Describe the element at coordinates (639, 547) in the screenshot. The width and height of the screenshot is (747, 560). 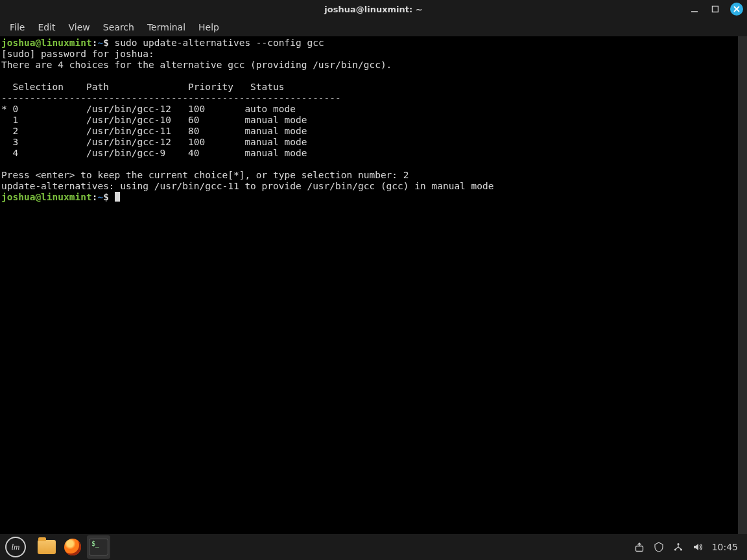
I see `update-manager-icon` at that location.